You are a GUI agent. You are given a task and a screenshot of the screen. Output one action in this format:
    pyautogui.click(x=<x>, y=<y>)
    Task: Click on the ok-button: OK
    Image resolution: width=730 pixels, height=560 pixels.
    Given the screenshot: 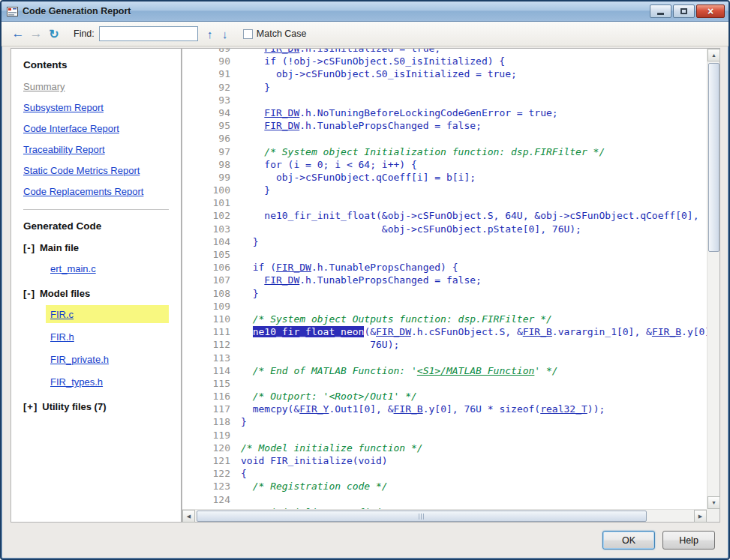 What is the action you would take?
    pyautogui.click(x=629, y=540)
    